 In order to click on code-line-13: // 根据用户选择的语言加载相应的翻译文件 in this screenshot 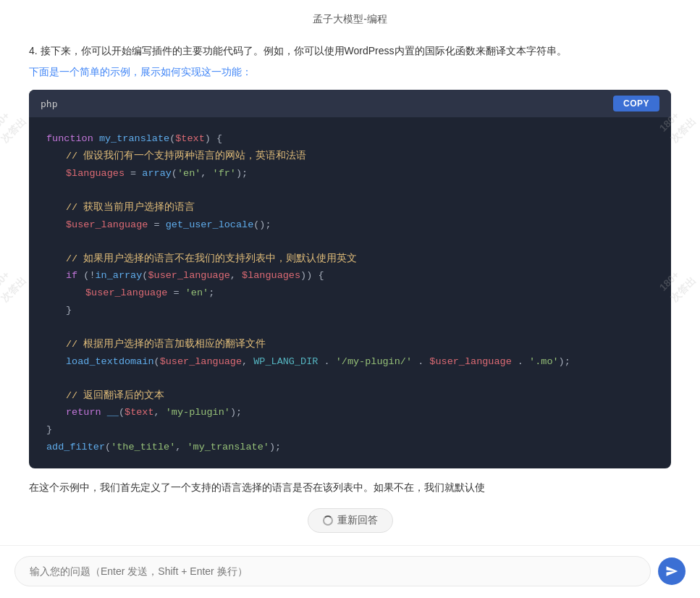, I will do `click(350, 345)`.